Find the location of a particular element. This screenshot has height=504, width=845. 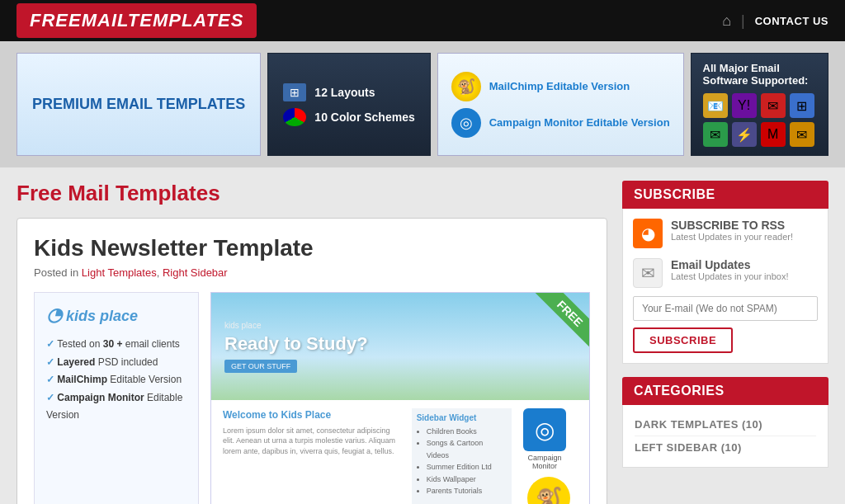

email-input is located at coordinates (725, 309).